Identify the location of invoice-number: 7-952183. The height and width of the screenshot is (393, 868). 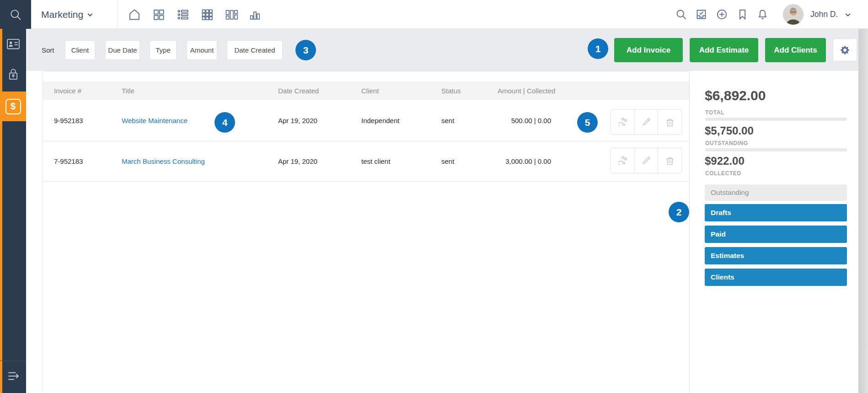
(69, 161).